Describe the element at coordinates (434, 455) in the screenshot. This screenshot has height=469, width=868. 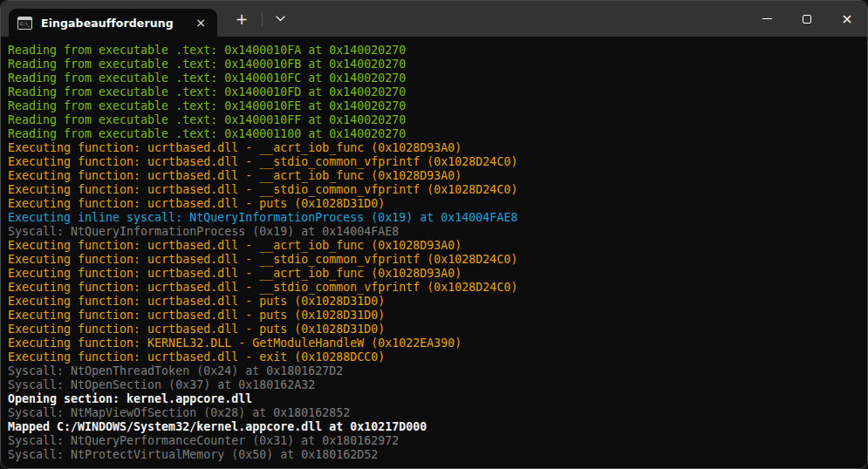
I see `terminal-line: Syscall: NtProtectVirtualMemory (0x50) a…` at that location.